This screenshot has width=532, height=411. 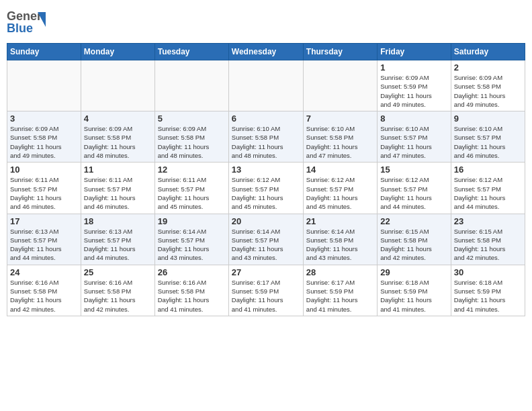 I want to click on day-number: 27, so click(x=266, y=273).